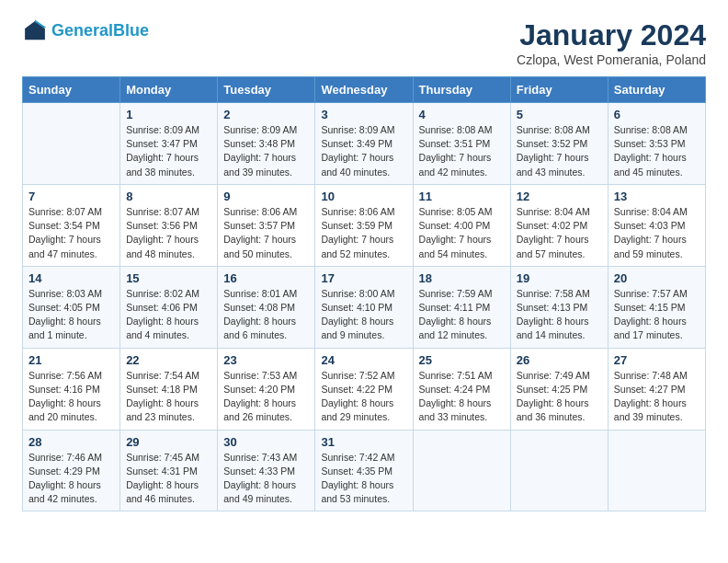  I want to click on day-number: 5, so click(559, 114).